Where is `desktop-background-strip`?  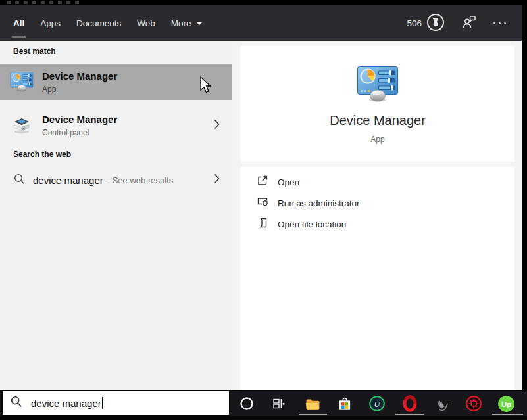 desktop-background-strip is located at coordinates (524, 196).